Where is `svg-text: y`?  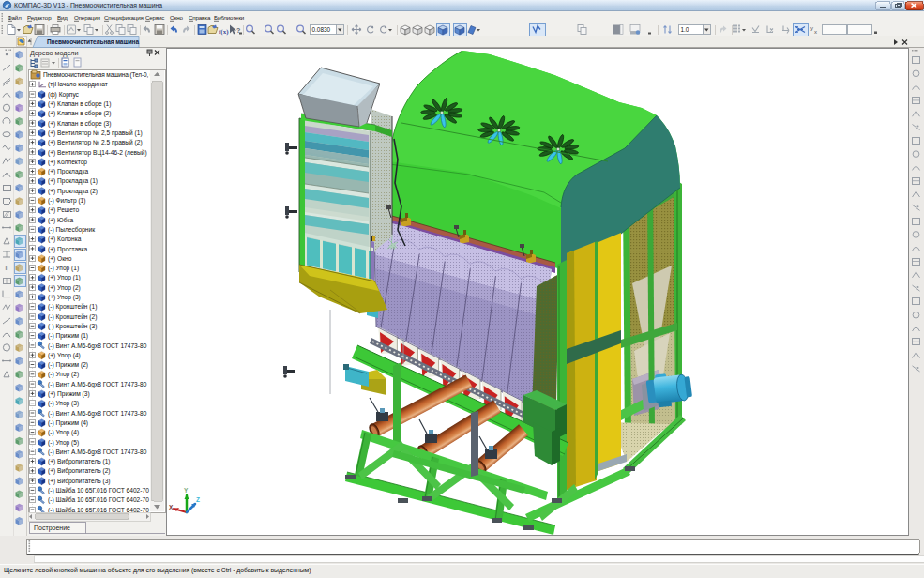
svg-text: y is located at coordinates (812, 28).